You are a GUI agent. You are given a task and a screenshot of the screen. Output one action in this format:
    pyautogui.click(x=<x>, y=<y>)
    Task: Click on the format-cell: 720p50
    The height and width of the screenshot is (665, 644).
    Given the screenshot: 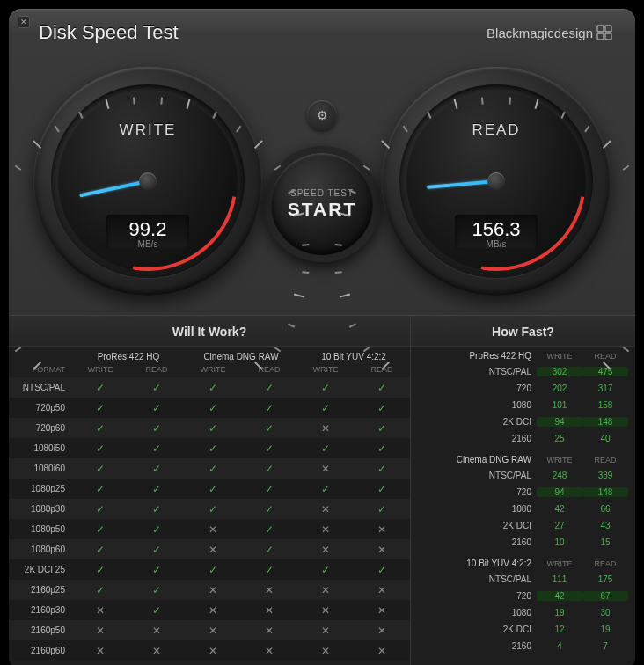 What is the action you would take?
    pyautogui.click(x=40, y=408)
    